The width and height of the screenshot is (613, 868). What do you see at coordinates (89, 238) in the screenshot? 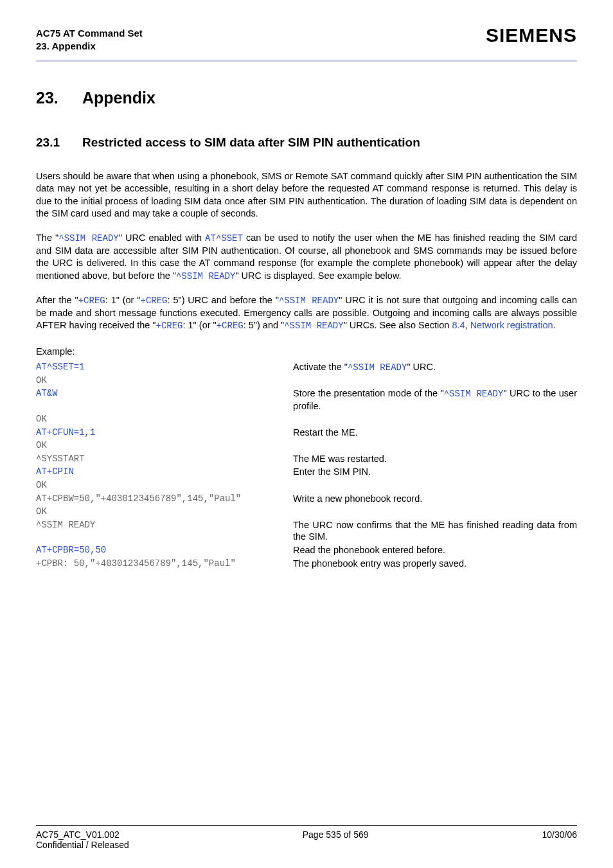
I see `link-ssim-ready: ^SSIM READY` at bounding box center [89, 238].